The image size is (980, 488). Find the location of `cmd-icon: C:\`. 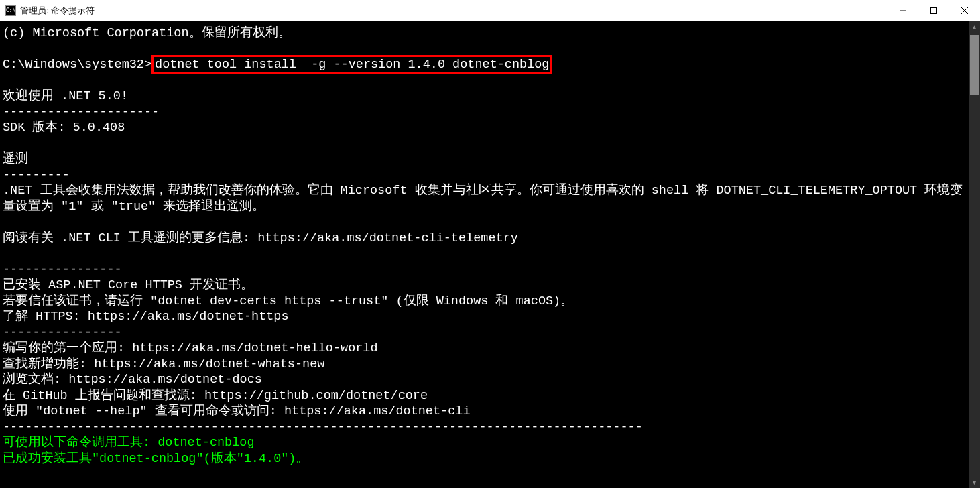

cmd-icon: C:\ is located at coordinates (11, 11).